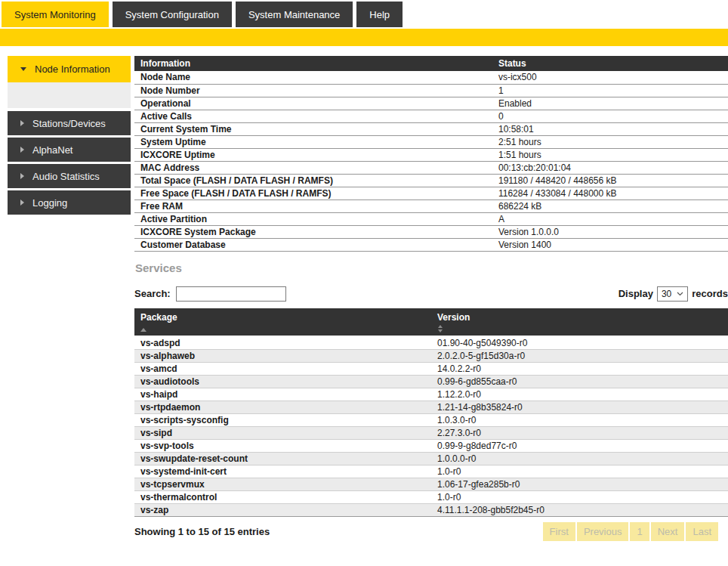 The width and height of the screenshot is (728, 566). I want to click on info-label: System Uptime, so click(313, 142).